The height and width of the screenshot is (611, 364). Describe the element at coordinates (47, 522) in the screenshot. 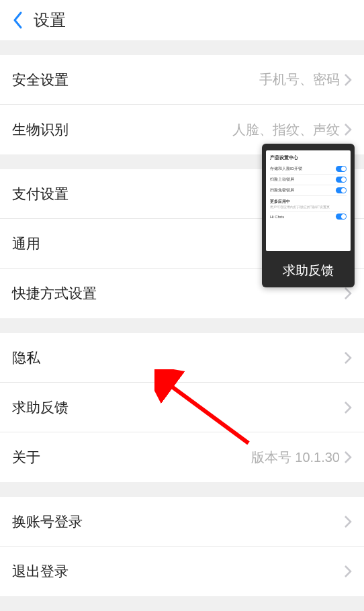

I see `row-label: 换账号登录` at that location.